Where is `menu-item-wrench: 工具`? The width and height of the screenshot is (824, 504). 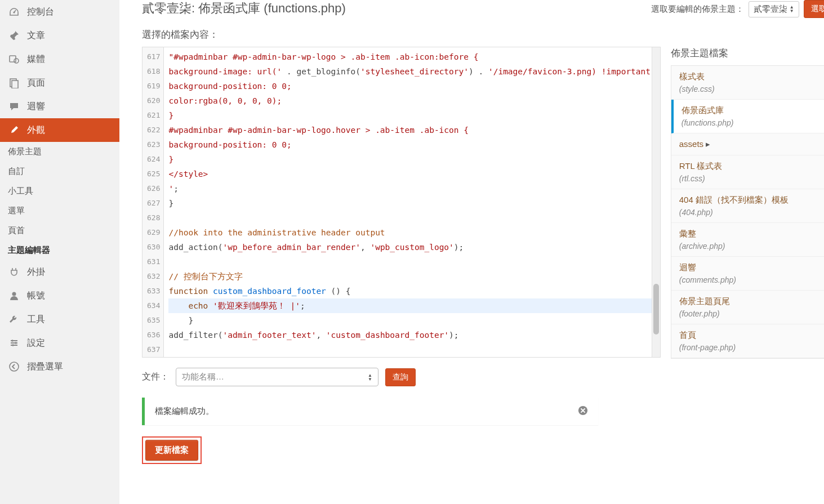
menu-item-wrench: 工具 is located at coordinates (60, 319).